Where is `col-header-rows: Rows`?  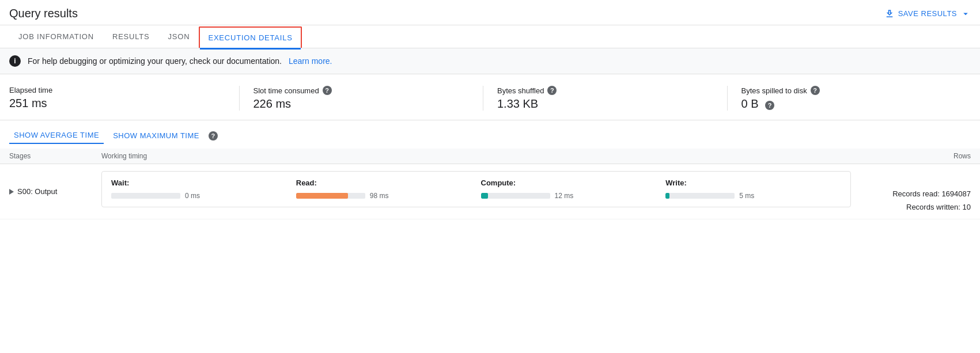
col-header-rows: Rows is located at coordinates (913, 156).